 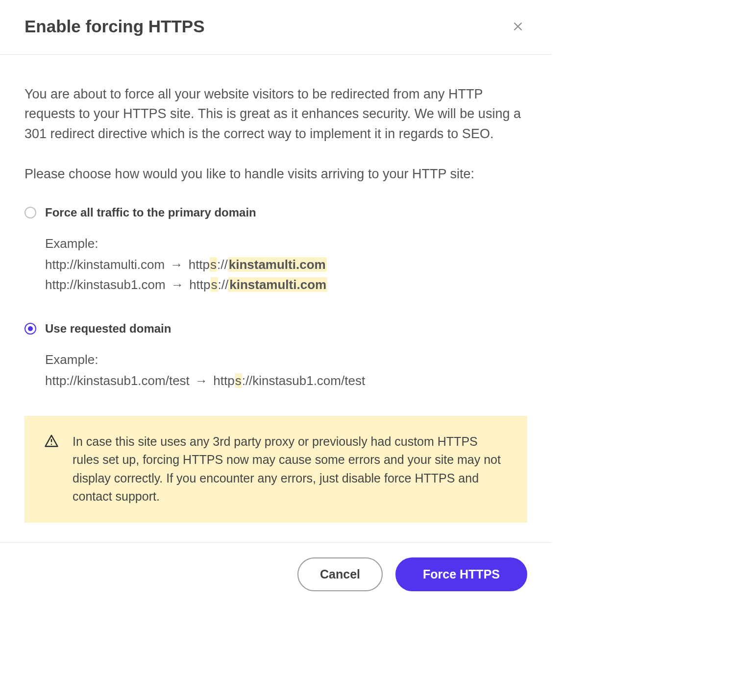 What do you see at coordinates (105, 265) in the screenshot?
I see `example-from: http://kinstamulti.com` at bounding box center [105, 265].